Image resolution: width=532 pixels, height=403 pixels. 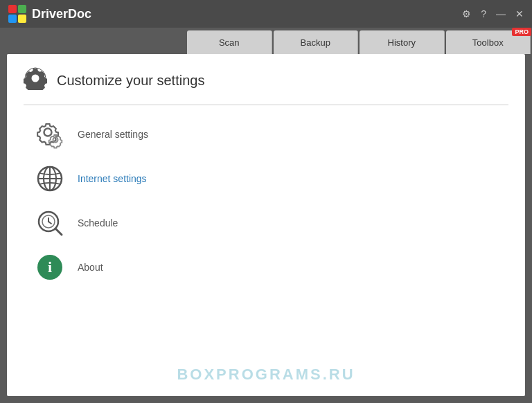 I want to click on header-gear-icon, so click(x=35, y=80).